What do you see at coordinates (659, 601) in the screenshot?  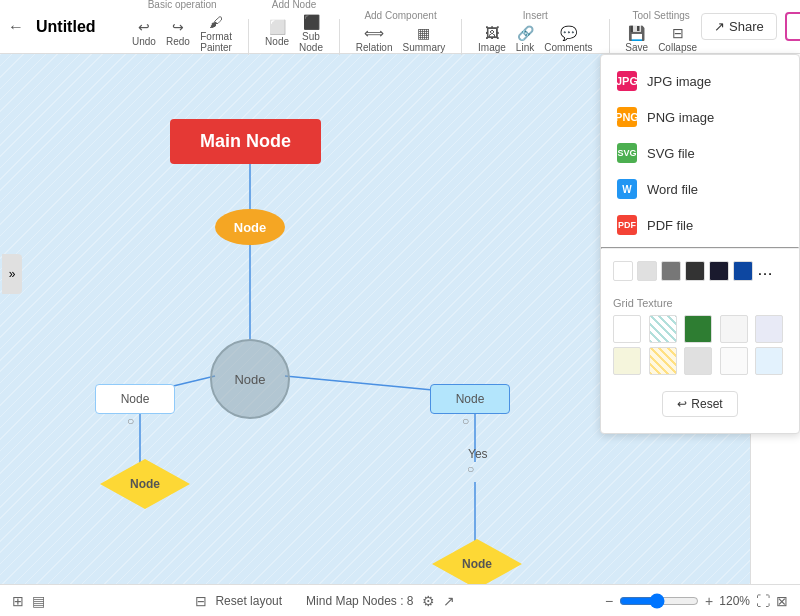 I see `zoom-slider` at bounding box center [659, 601].